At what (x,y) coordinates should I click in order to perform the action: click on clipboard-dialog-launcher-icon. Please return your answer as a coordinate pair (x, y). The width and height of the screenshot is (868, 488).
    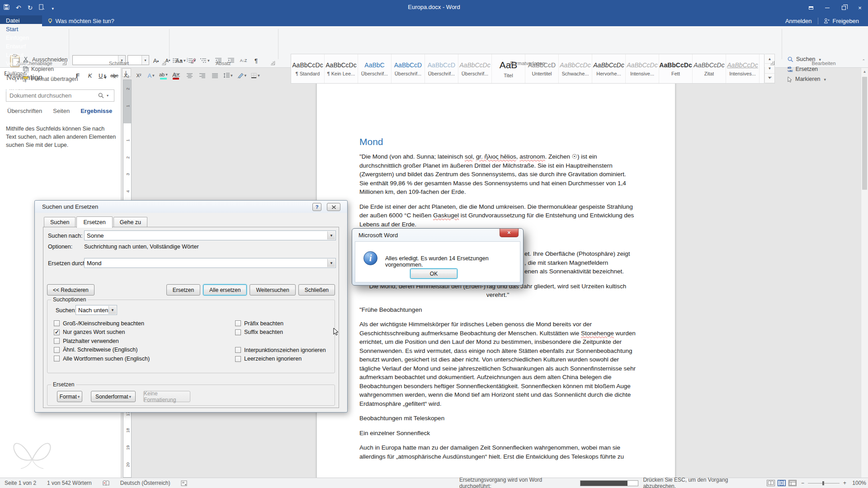
    Looking at the image, I should click on (64, 63).